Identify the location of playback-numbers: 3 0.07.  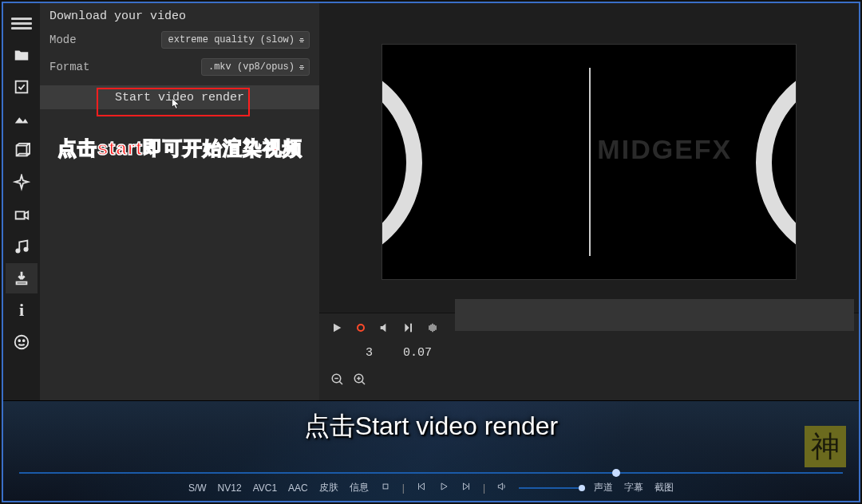
(607, 352).